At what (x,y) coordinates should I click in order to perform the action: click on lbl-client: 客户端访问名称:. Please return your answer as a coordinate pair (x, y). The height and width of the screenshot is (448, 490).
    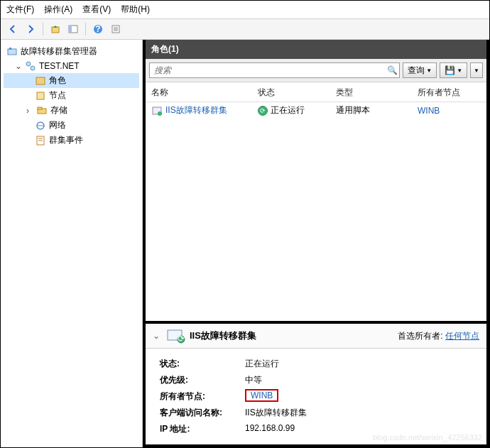
    Looking at the image, I should click on (202, 413).